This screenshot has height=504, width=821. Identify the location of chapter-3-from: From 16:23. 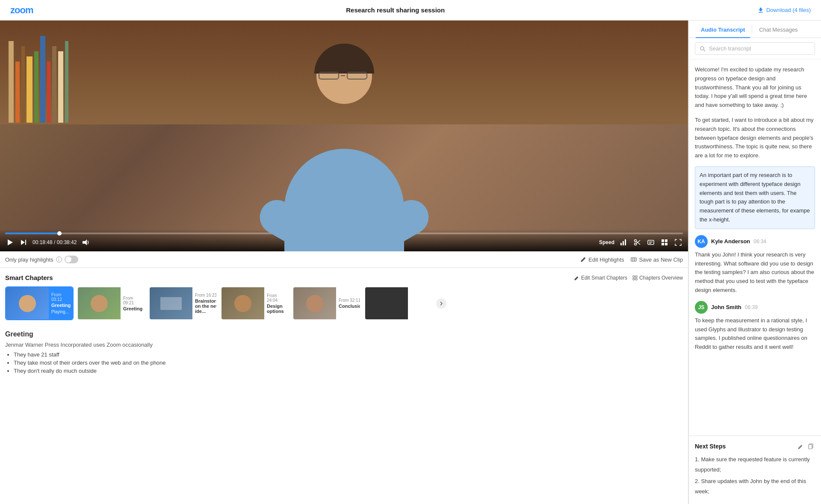
(206, 295).